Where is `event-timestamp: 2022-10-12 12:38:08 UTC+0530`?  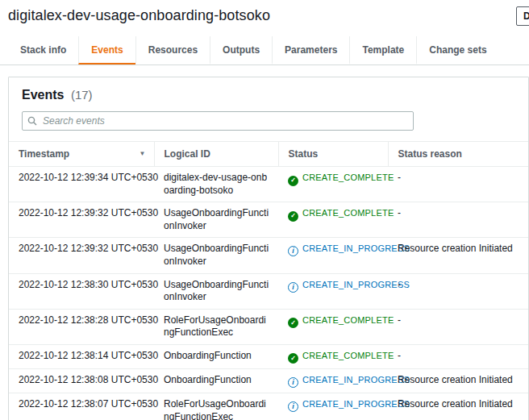
event-timestamp: 2022-10-12 12:38:08 UTC+0530 is located at coordinates (81, 381).